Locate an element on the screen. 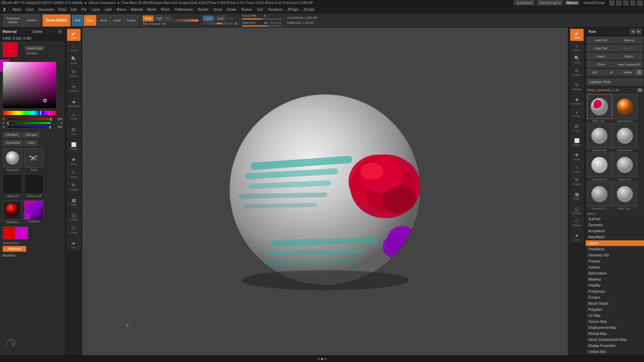 This screenshot has width=644, height=362. menu-material: Material is located at coordinates (137, 9).